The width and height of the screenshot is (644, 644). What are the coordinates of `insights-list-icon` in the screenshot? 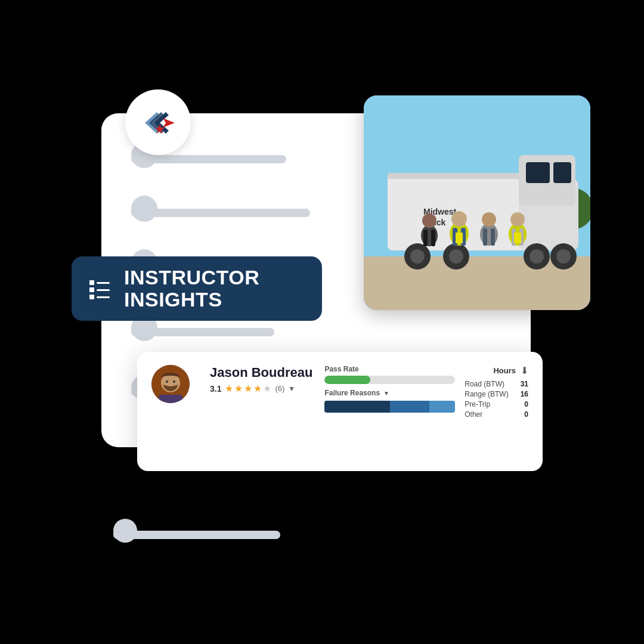 It's located at (100, 289).